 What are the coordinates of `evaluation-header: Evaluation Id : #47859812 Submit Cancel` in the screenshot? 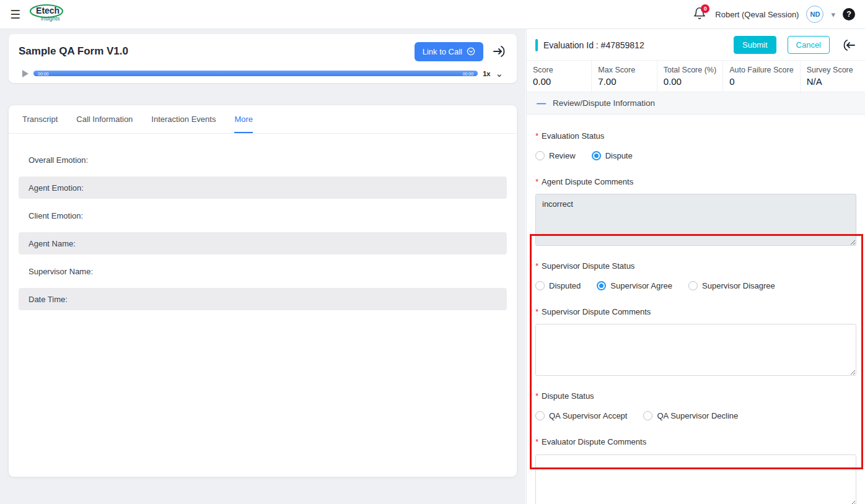 It's located at (696, 45).